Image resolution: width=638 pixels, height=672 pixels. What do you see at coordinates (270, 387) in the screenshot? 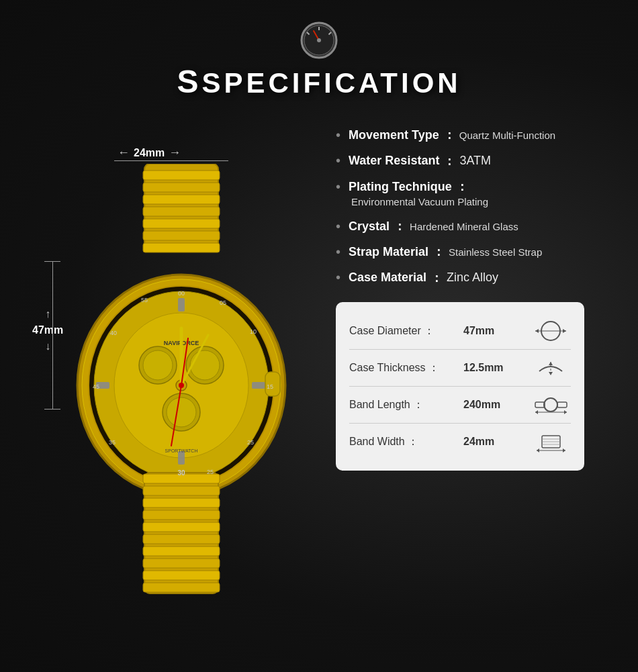
I see `svg-text: 15` at bounding box center [270, 387].